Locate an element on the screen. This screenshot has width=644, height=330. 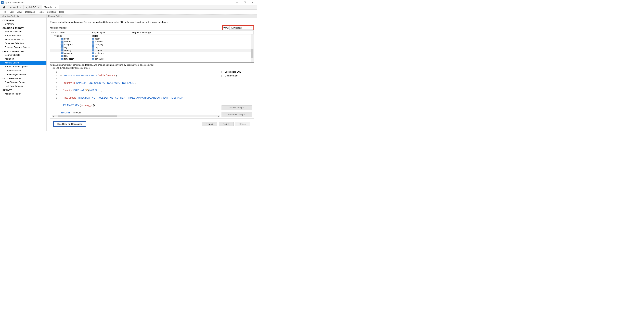
grid-row: addressaddress is located at coordinates (152, 42).